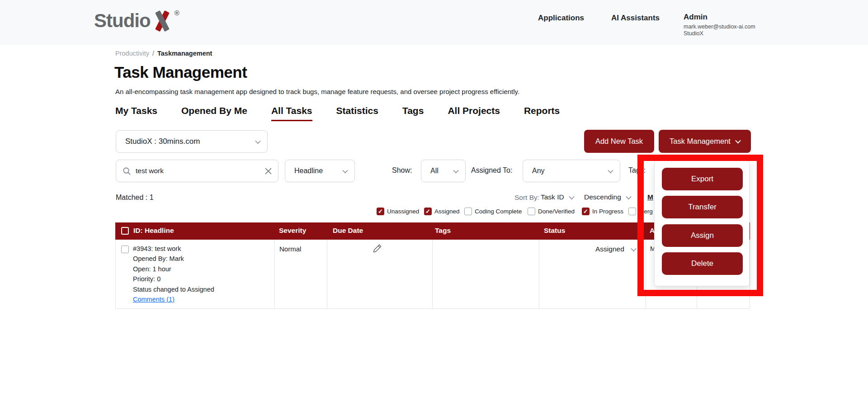 The height and width of the screenshot is (397, 868). I want to click on task-management-label: Task Management, so click(700, 141).